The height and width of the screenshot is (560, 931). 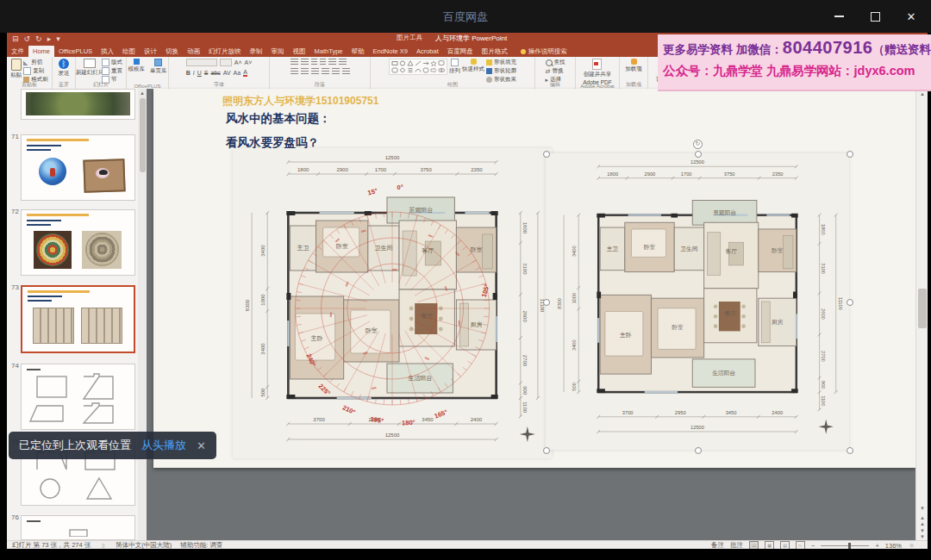 I want to click on template-library-button: 模板库, so click(x=137, y=65).